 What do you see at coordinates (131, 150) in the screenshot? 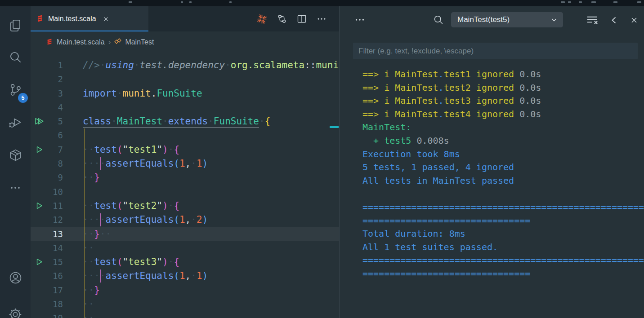
I see `code-text: ··test("test1")·{` at bounding box center [131, 150].